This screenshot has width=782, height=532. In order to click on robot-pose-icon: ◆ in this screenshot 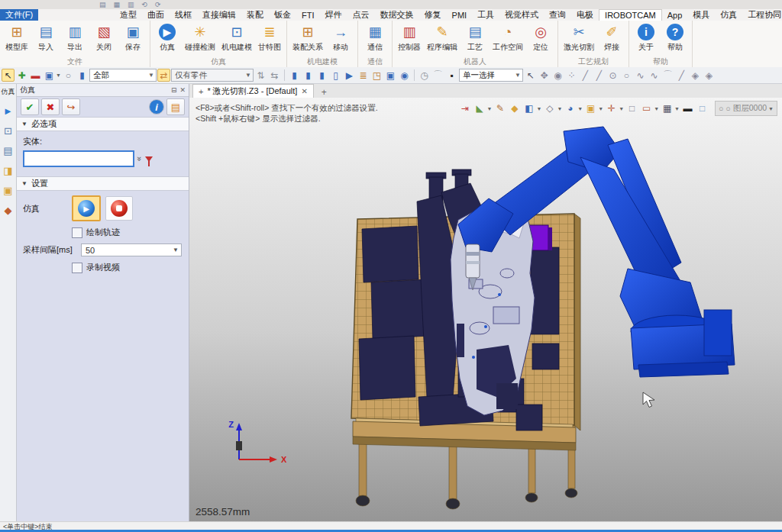, I will do `click(8, 211)`.